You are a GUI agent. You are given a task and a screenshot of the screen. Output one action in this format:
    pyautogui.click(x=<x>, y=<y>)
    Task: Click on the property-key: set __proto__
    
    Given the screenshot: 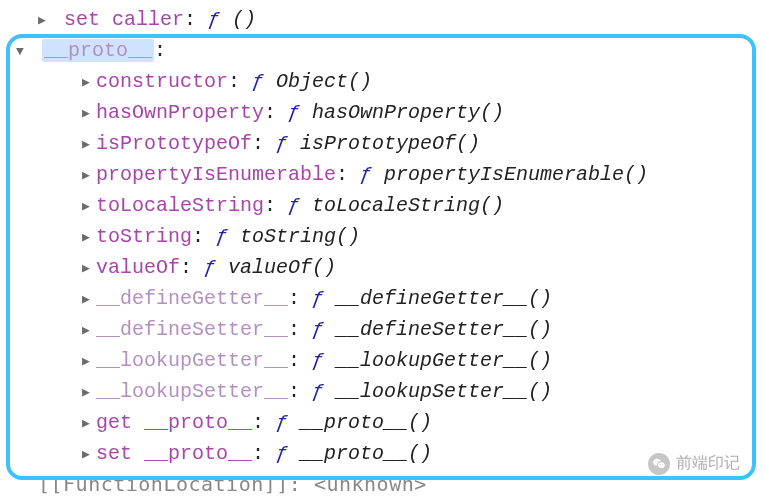 What is the action you would take?
    pyautogui.click(x=174, y=454)
    